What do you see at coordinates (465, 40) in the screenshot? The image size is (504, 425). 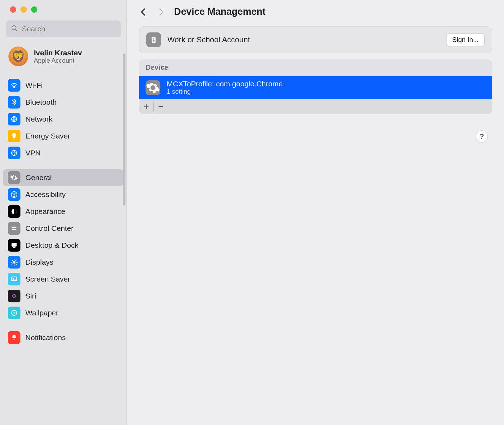 I see `sign-in-button: Sign In...` at bounding box center [465, 40].